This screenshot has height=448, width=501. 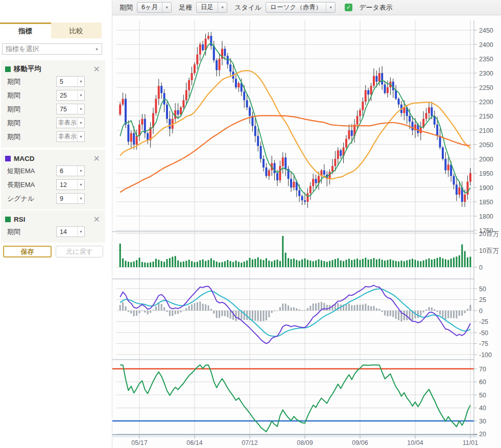 I want to click on style-caret-box: ▼, so click(x=330, y=7).